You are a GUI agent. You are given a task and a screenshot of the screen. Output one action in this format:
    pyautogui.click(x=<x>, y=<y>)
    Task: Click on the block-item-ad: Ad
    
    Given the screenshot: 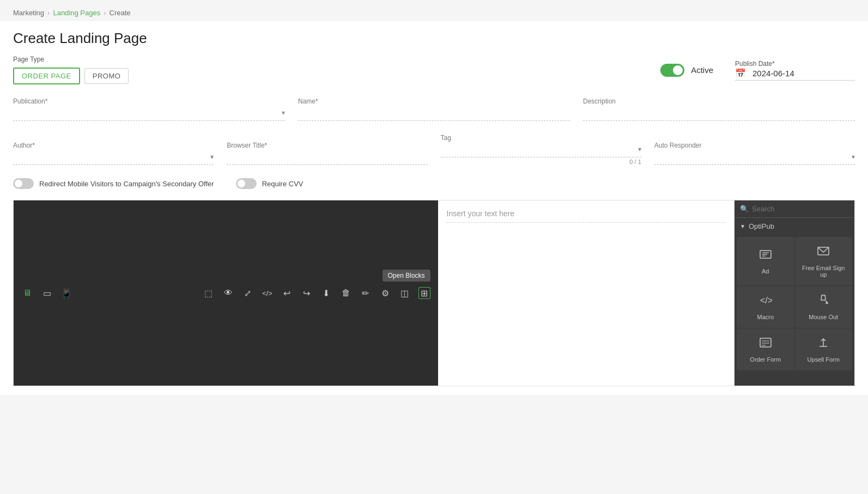 What is the action you would take?
    pyautogui.click(x=766, y=261)
    